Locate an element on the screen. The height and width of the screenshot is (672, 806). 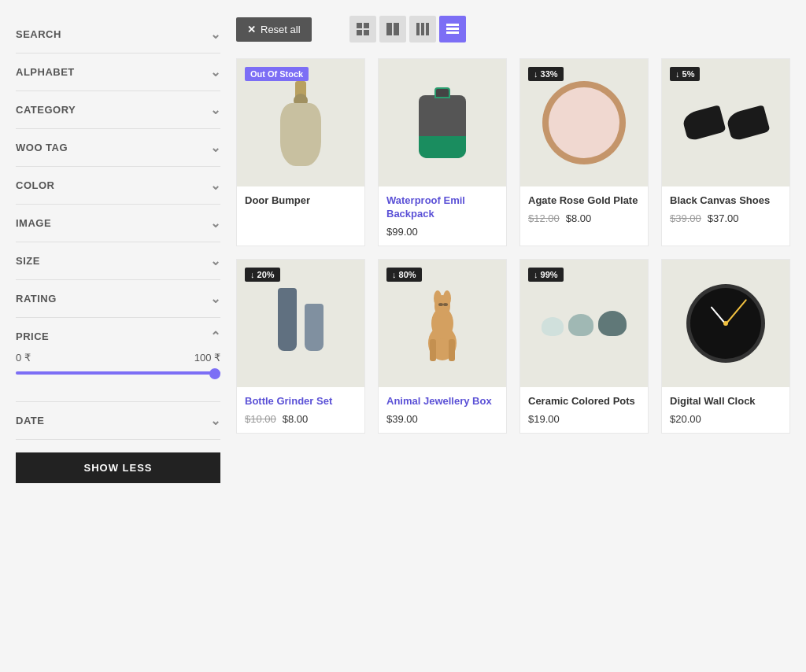
product-info: Agate Rose Gold Plate $12.00 $8.00 is located at coordinates (584, 209).